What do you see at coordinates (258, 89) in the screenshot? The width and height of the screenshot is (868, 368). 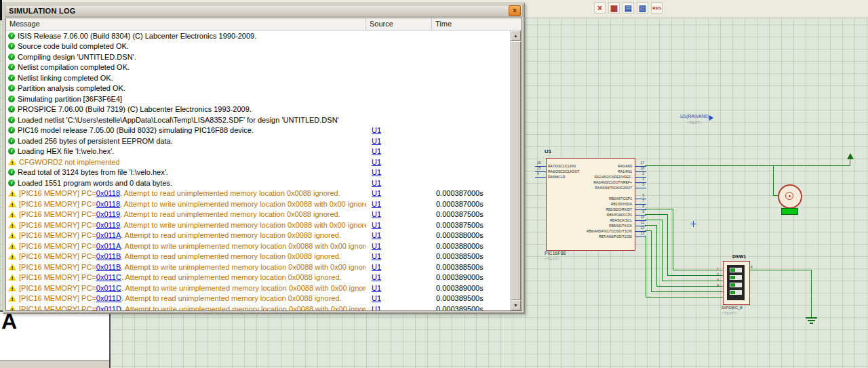 I see `log-row: iPartition analysis completed OK.` at bounding box center [258, 89].